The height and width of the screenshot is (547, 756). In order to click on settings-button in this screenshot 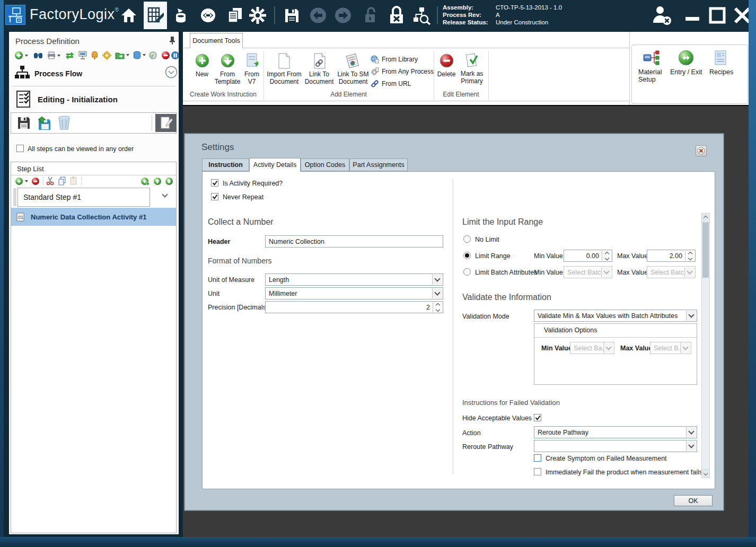, I will do `click(258, 15)`.